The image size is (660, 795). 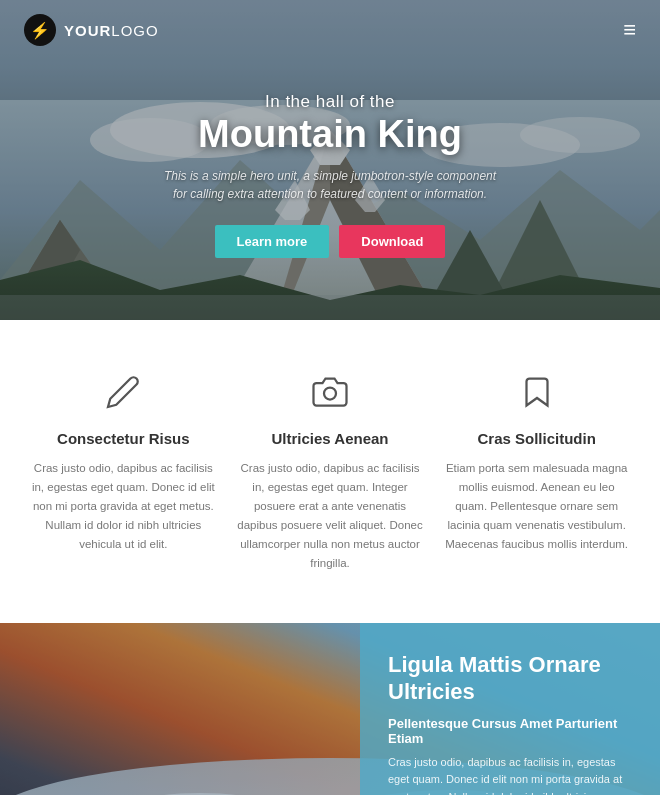 What do you see at coordinates (510, 678) in the screenshot?
I see `showcase-heading: Ligula Mattis Ornare Ultricies` at bounding box center [510, 678].